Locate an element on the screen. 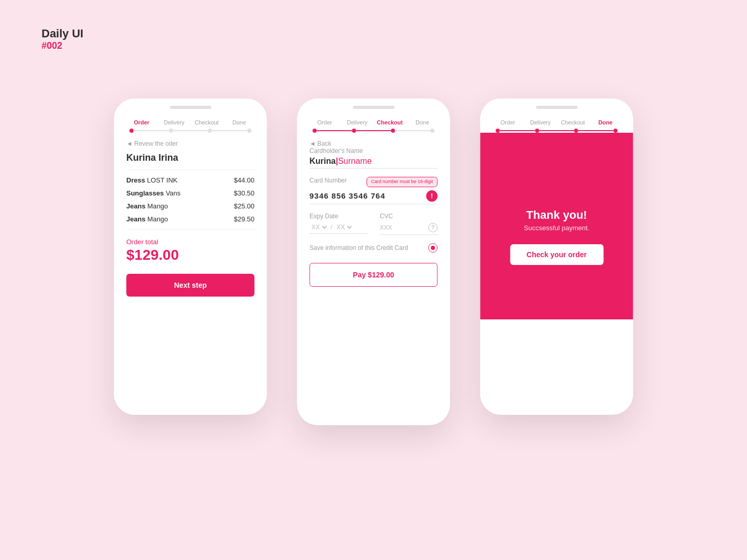 The height and width of the screenshot is (560, 747). expiry-cvc-row: Expy Date XX / XX CVC is located at coordinates (374, 224).